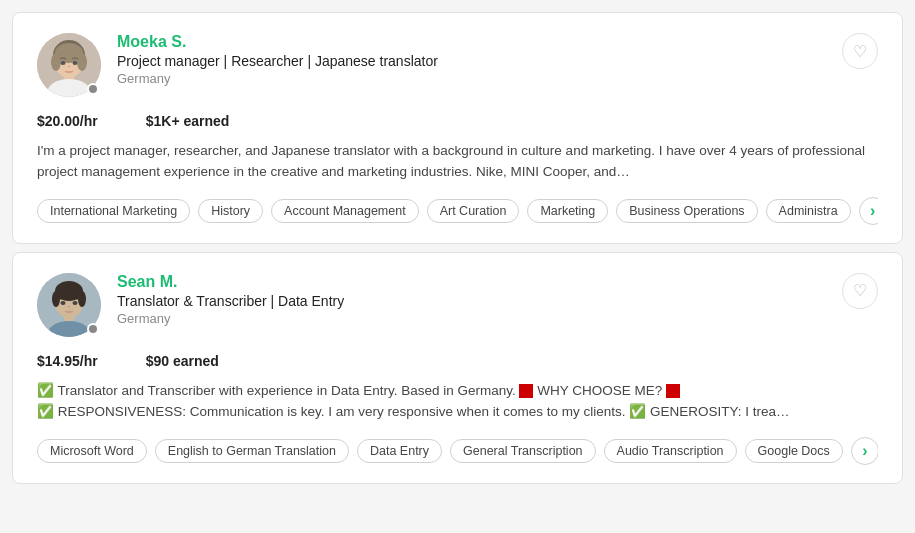 Image resolution: width=915 pixels, height=533 pixels. I want to click on card-header-2: Sean M. Translator & Transcriber | Data …, so click(458, 305).